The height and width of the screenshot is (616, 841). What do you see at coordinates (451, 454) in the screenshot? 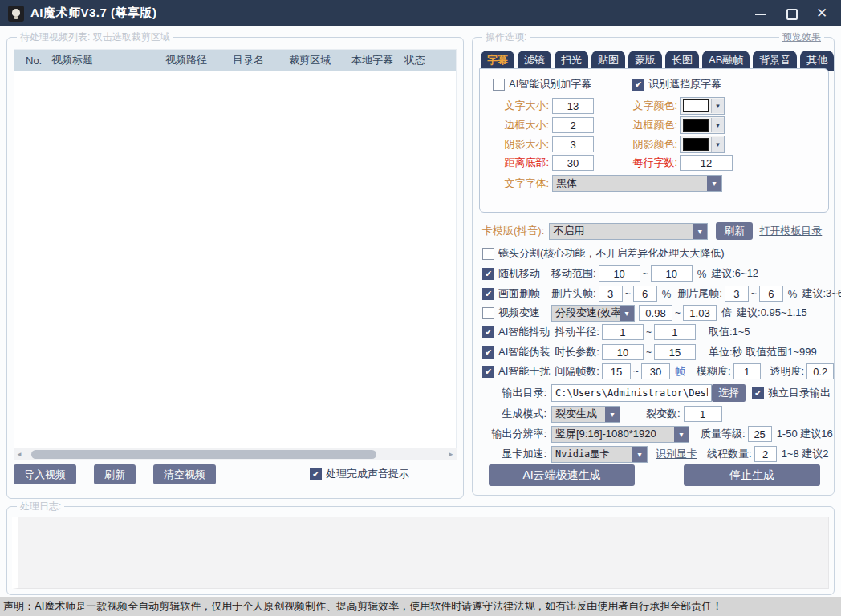
I see `scroll-right-icon: ►` at bounding box center [451, 454].